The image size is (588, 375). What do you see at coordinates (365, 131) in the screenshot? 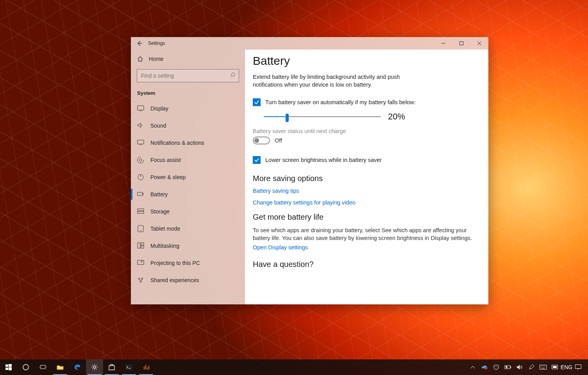
I see `status-label: Battery saver status until next charge` at bounding box center [365, 131].